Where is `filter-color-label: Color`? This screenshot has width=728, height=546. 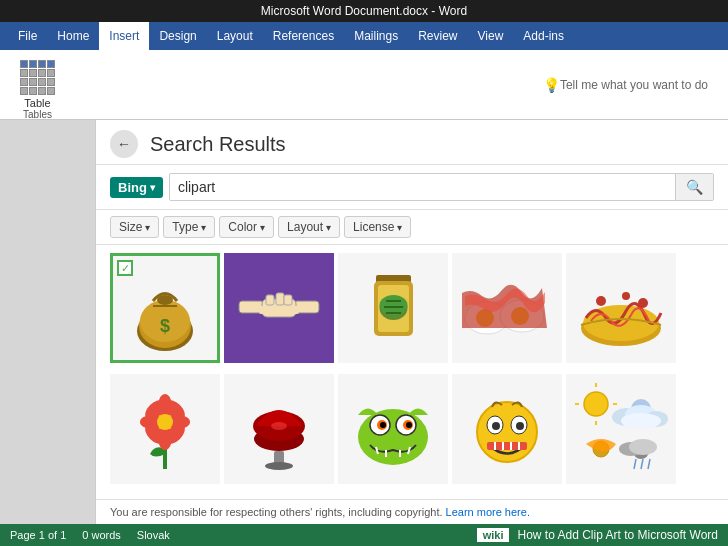 filter-color-label: Color is located at coordinates (242, 227).